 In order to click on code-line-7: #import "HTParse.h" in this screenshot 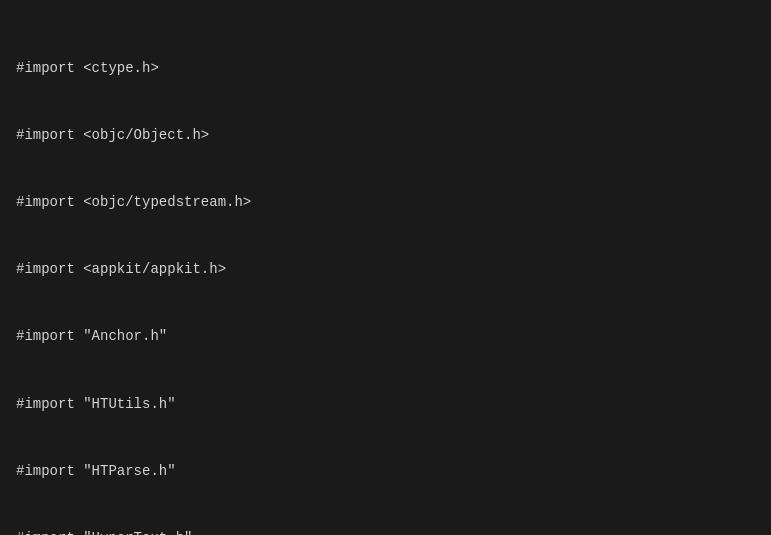, I will do `click(386, 471)`.